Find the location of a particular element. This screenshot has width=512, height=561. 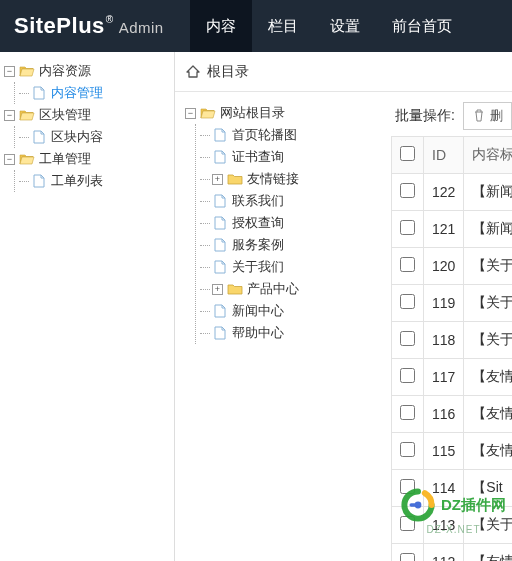

cell-title: 【Sit is located at coordinates (488, 488).